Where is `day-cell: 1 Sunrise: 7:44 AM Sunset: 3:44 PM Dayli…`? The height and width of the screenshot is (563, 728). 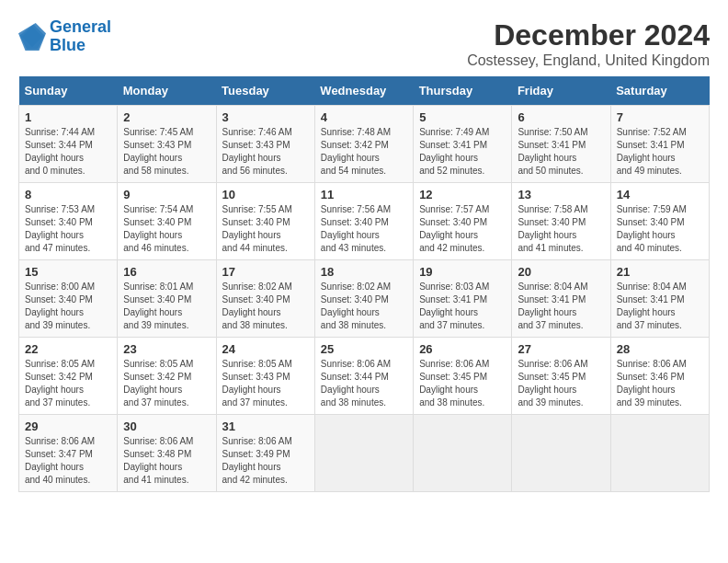 day-cell: 1 Sunrise: 7:44 AM Sunset: 3:44 PM Dayli… is located at coordinates (68, 144).